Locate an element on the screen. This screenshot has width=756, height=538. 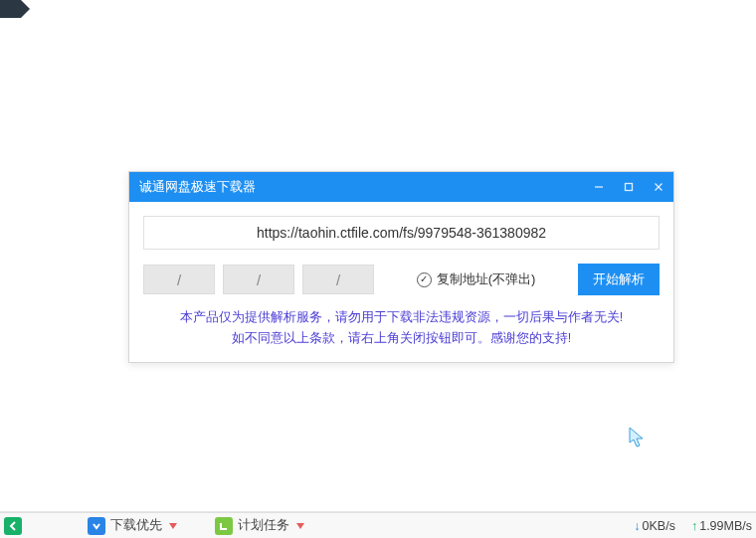
download-speed-value: 0KB/s is located at coordinates (659, 526).